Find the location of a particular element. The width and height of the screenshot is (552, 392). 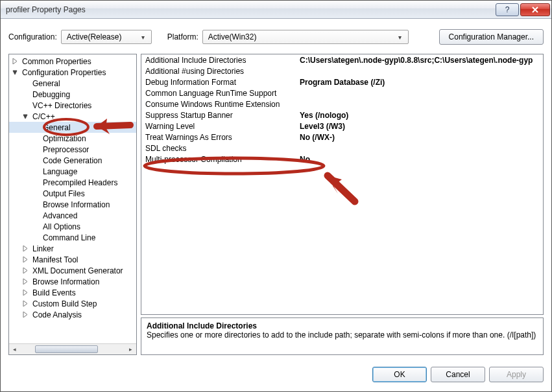

tree-item-ccpp-preprocessor: Preprocessor is located at coordinates (73, 149).